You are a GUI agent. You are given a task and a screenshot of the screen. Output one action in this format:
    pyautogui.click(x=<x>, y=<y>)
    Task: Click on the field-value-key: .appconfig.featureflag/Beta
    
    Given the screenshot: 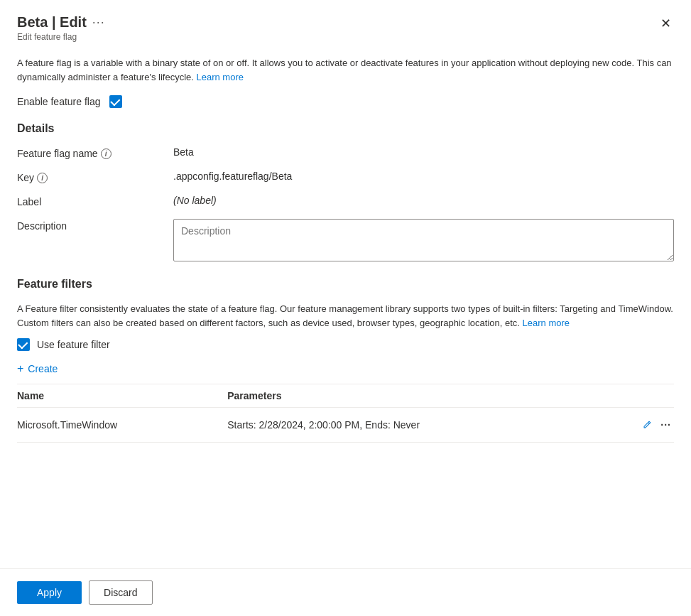 What is the action you would take?
    pyautogui.click(x=423, y=176)
    